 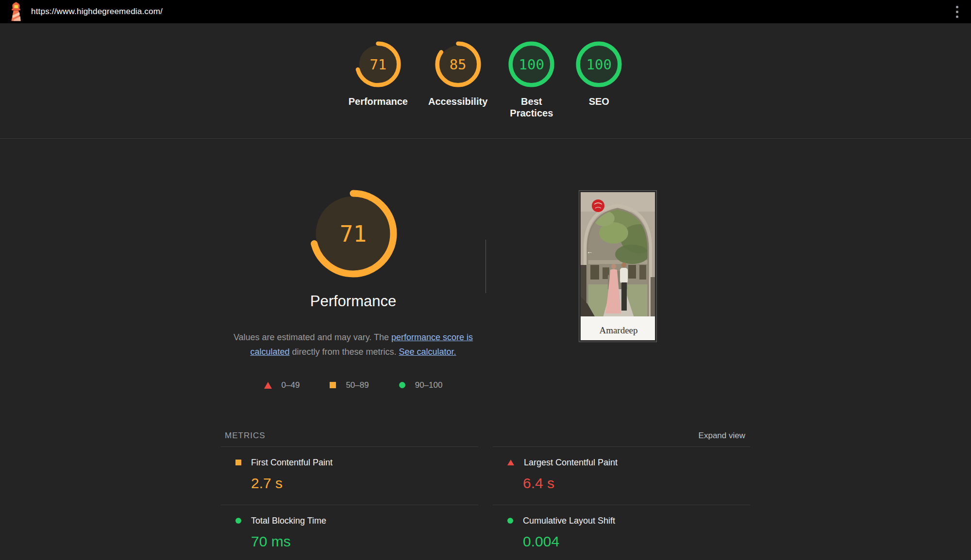 What do you see at coordinates (589, 251) in the screenshot?
I see `back-arrow-icon: ←` at bounding box center [589, 251].